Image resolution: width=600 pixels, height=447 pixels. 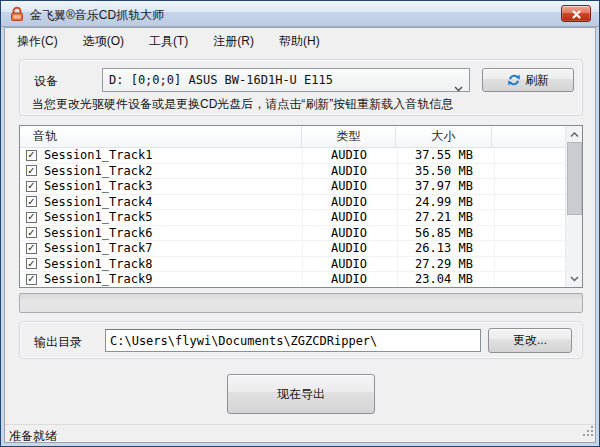 I want to click on scroll-up-button, so click(x=574, y=134).